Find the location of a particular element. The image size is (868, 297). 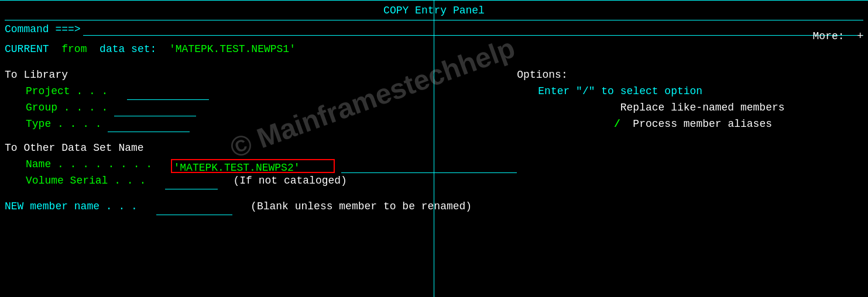

replace-text: Replace like-named members is located at coordinates (702, 108).